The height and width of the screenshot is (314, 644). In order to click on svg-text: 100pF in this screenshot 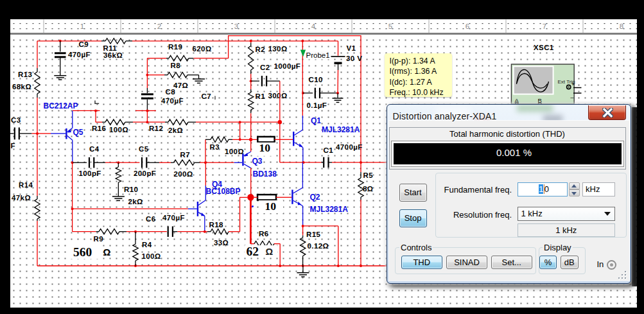, I will do `click(90, 173)`.